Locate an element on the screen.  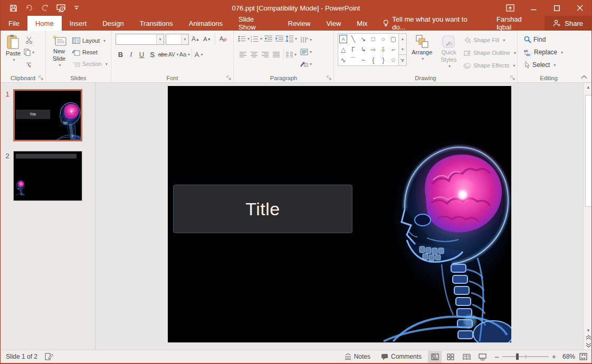
tab-review: Review is located at coordinates (300, 23).